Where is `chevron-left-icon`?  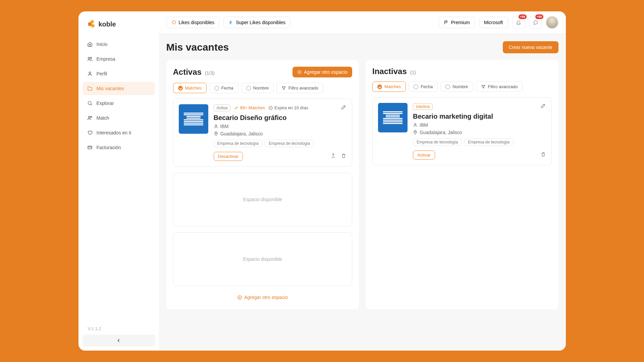
chevron-left-icon is located at coordinates (119, 341).